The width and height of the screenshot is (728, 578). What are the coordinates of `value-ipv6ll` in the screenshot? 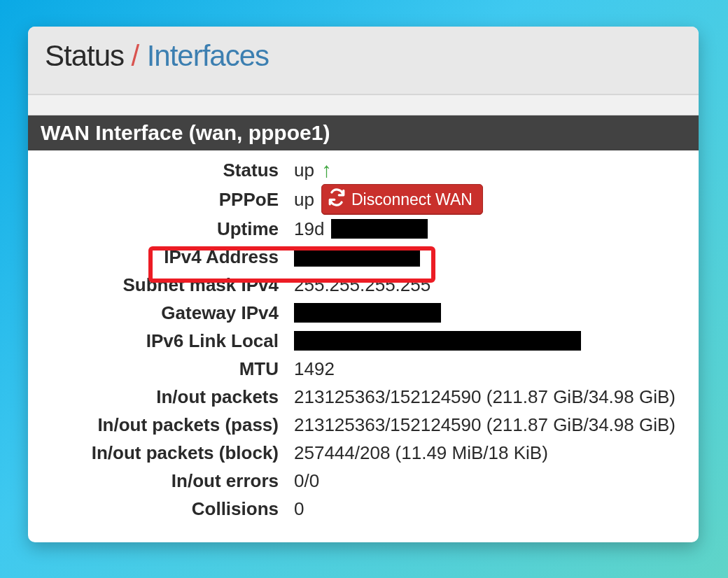 It's located at (488, 341).